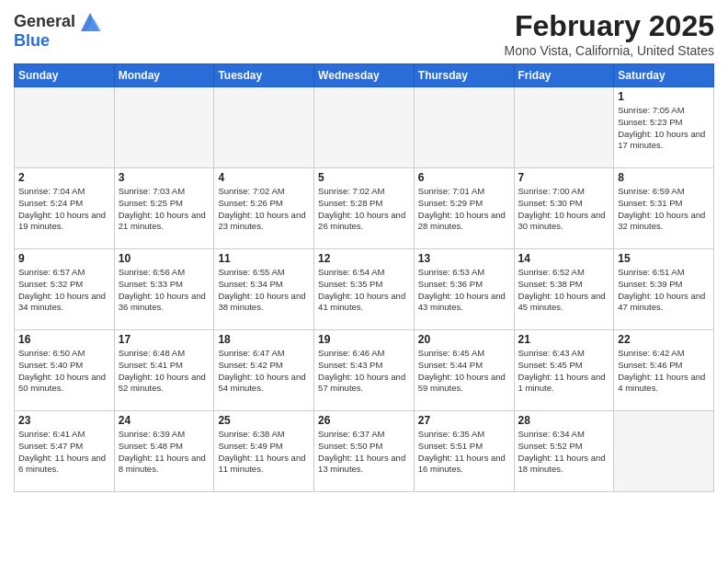 This screenshot has width=728, height=563. What do you see at coordinates (264, 339) in the screenshot?
I see `day-number: 18` at bounding box center [264, 339].